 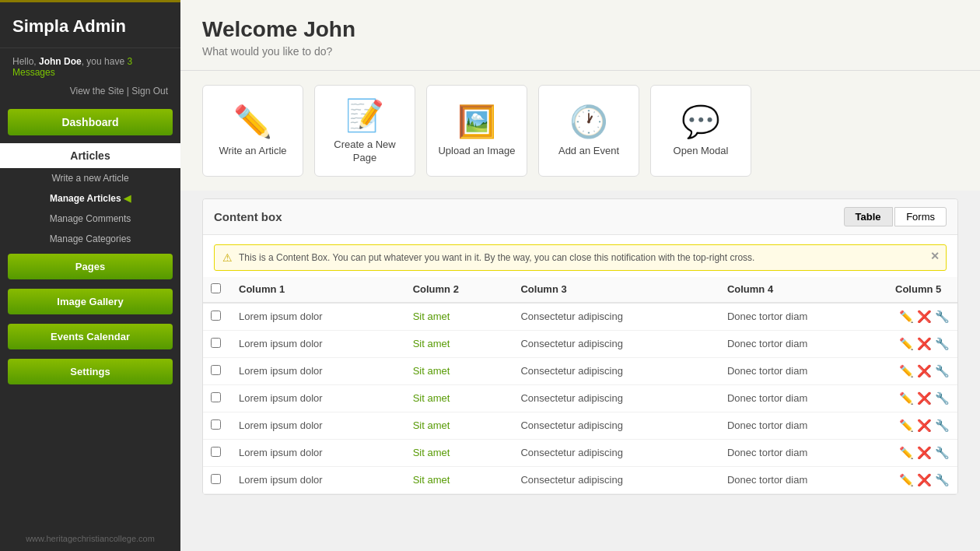 What do you see at coordinates (90, 302) in the screenshot?
I see `image-gallery-button: Image Gallery` at bounding box center [90, 302].